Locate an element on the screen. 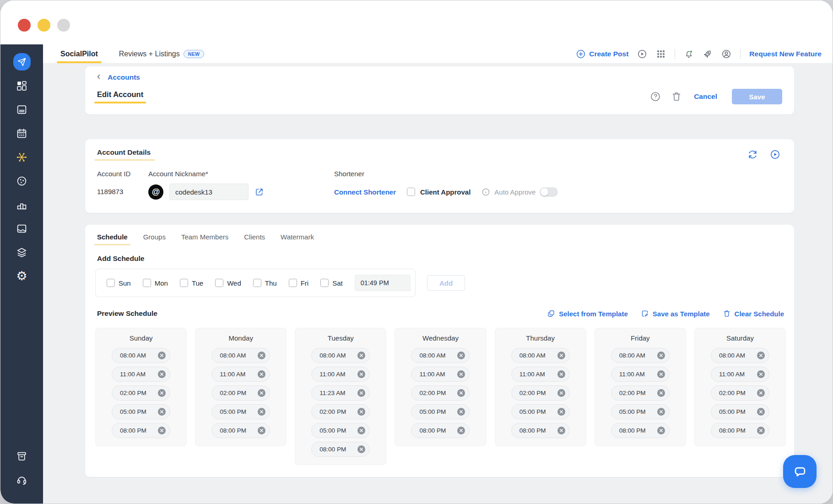 The width and height of the screenshot is (833, 504). chat-launcher-button is located at coordinates (800, 471).